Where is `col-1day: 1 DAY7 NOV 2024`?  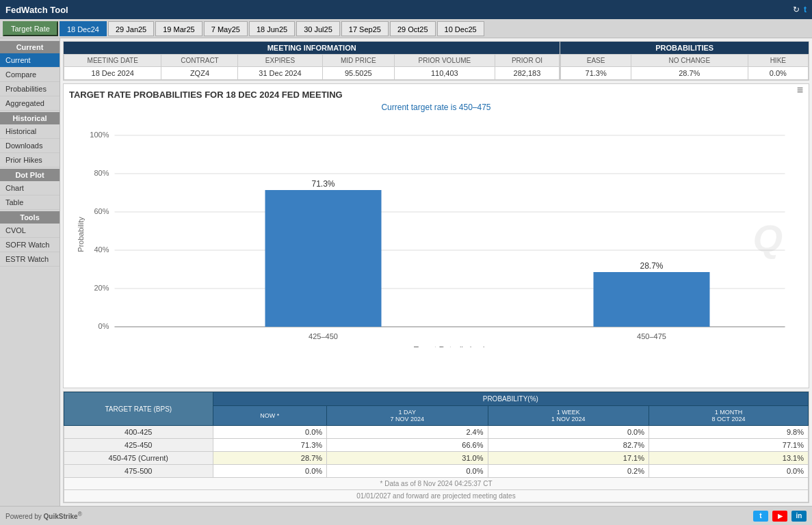 col-1day: 1 DAY7 NOV 2024 is located at coordinates (408, 416).